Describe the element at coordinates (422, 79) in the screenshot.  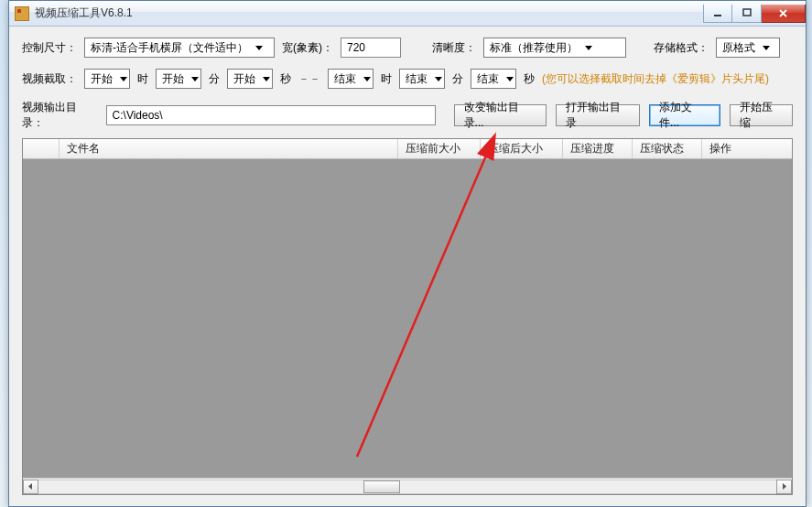
I see `end-min-dropdown: 结束` at that location.